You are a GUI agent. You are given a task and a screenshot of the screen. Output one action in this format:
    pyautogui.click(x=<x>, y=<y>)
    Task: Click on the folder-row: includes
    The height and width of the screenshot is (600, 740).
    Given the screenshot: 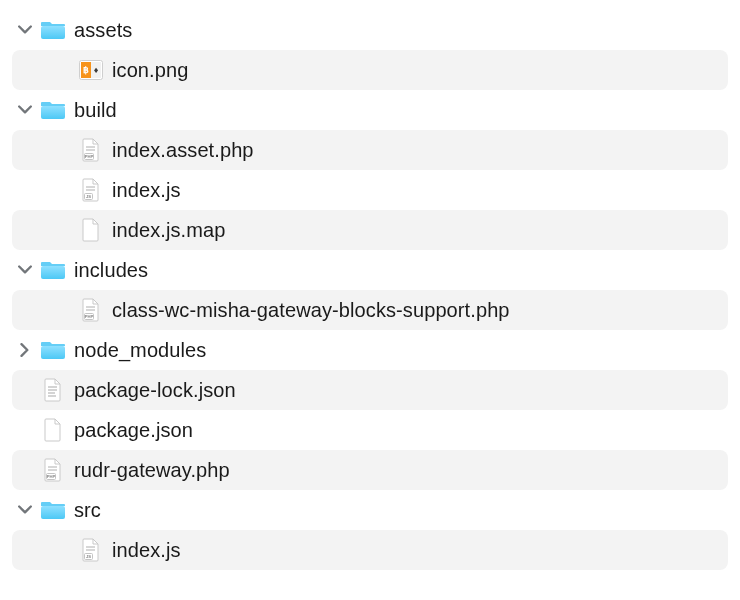 What is the action you would take?
    pyautogui.click(x=370, y=270)
    